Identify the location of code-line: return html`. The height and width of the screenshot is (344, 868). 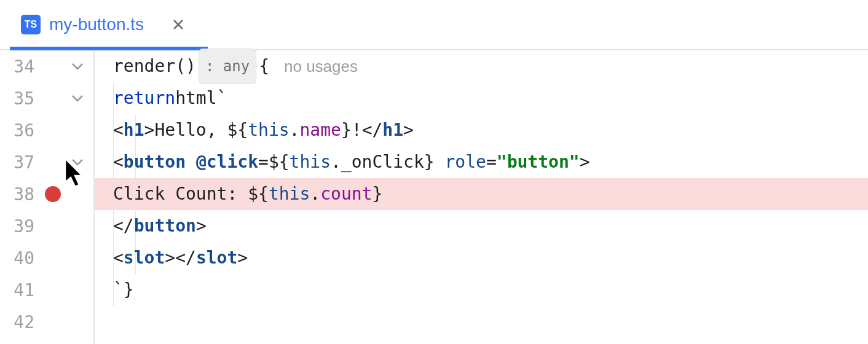
(481, 98).